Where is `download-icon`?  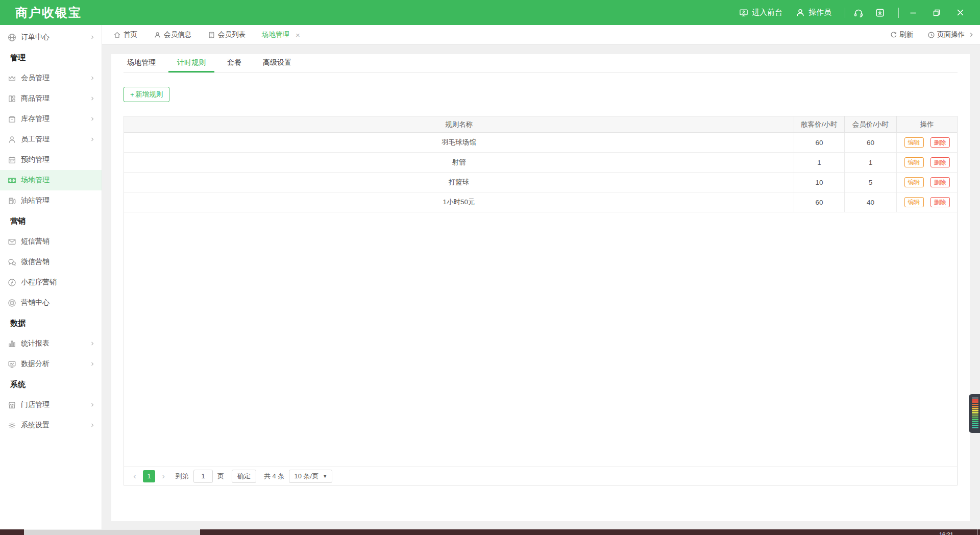
download-icon is located at coordinates (880, 13).